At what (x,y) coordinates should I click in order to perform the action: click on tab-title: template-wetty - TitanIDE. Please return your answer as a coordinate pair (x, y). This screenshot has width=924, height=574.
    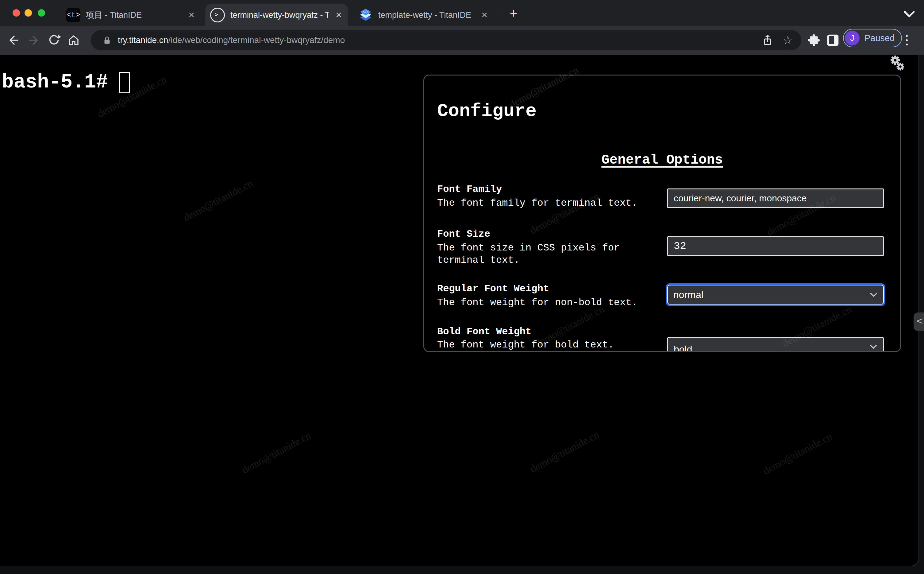
    Looking at the image, I should click on (425, 15).